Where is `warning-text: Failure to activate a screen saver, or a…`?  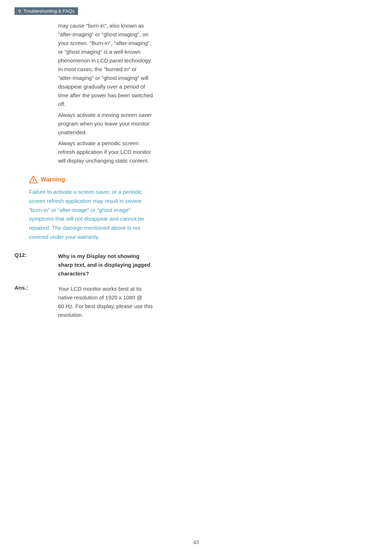 warning-text: Failure to activate a screen saver, or a… is located at coordinates (120, 215).